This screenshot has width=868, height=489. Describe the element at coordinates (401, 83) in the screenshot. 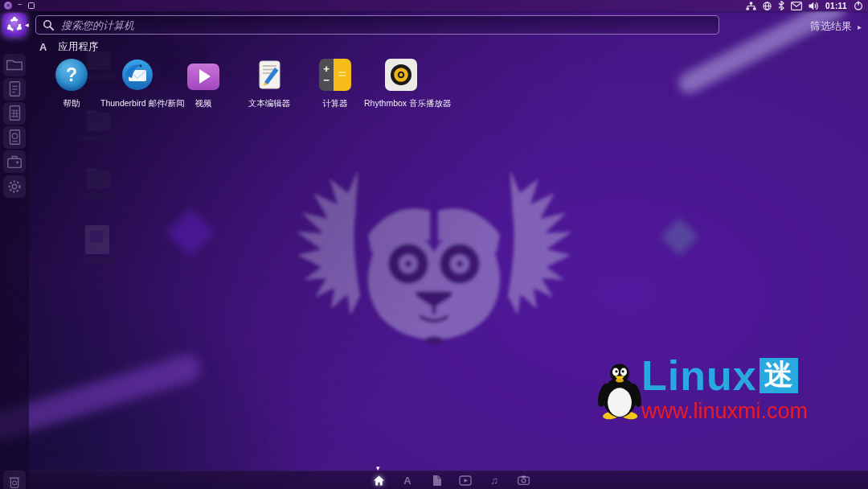

I see `app-rhythmbox: Rhythmbox 音乐播放器` at that location.